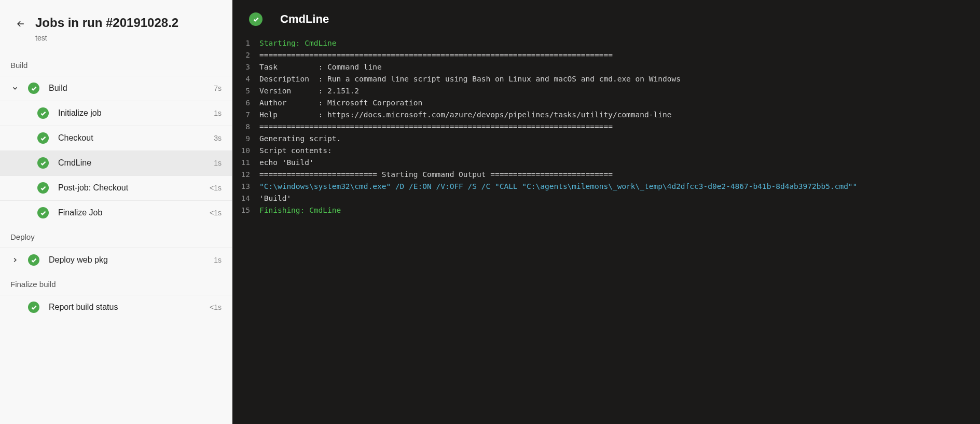 The image size is (980, 424). Describe the element at coordinates (116, 64) in the screenshot. I see `stage-label: Build` at that location.